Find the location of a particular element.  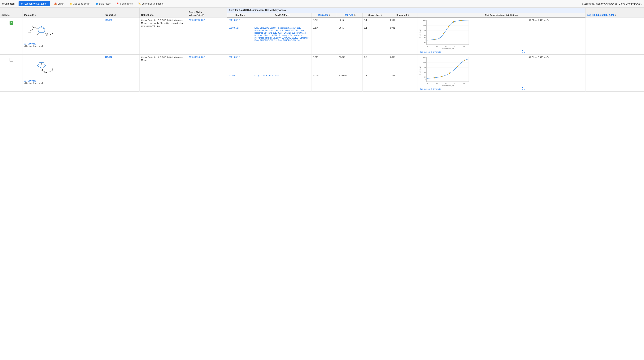

expand-plot-button-row2: ⛶ is located at coordinates (524, 89).